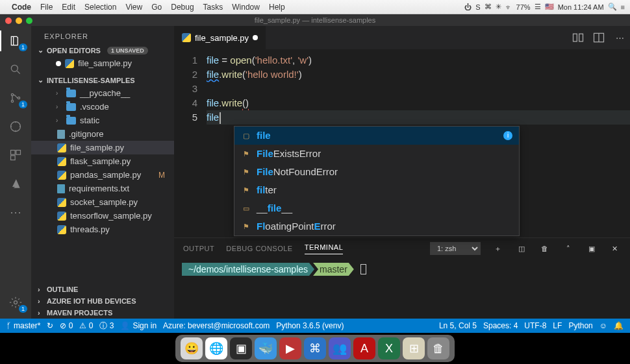 The image size is (630, 364). What do you see at coordinates (377, 226) in the screenshot?
I see `suggest-item: ⚑FloatingPointError` at bounding box center [377, 226].